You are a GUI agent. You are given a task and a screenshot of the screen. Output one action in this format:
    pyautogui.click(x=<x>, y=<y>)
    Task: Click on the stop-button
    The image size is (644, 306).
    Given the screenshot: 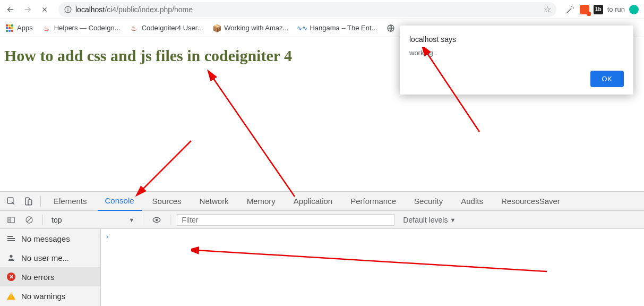 What is the action you would take?
    pyautogui.click(x=45, y=10)
    